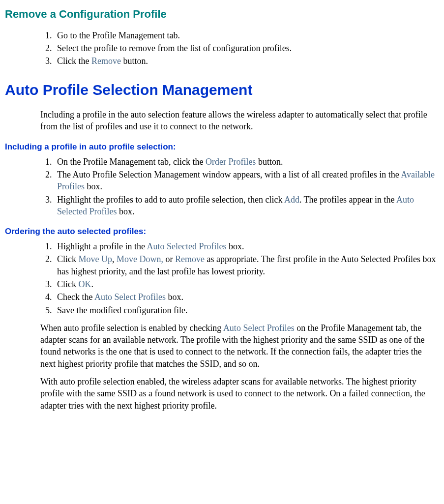 The image size is (444, 504). What do you see at coordinates (348, 200) in the screenshot?
I see `text-fragment: . The profiles appear in the` at bounding box center [348, 200].